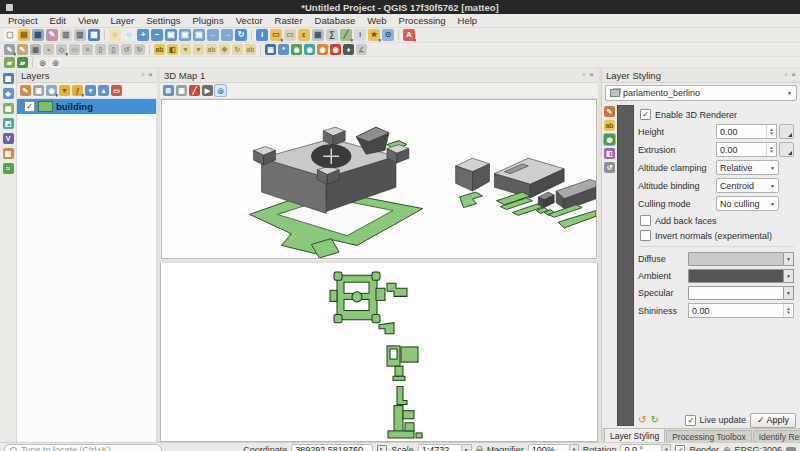 This screenshot has width=800, height=451. I want to click on extrusion-spinbox: 0.00▲▼, so click(746, 150).